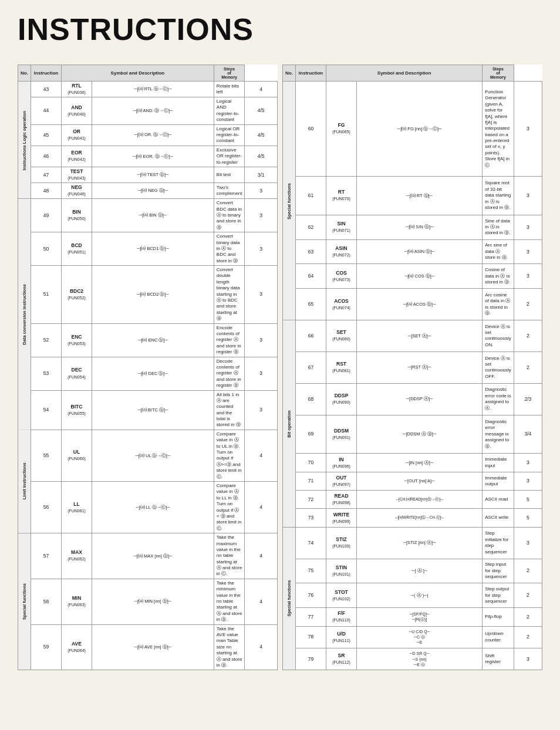 This screenshot has height=730, width=560. Describe the element at coordinates (413, 227) in the screenshot. I see `table-row: 62 SIN(FUN071) ─[⒜ SIN ⓑ]─ Sine of data …` at that location.